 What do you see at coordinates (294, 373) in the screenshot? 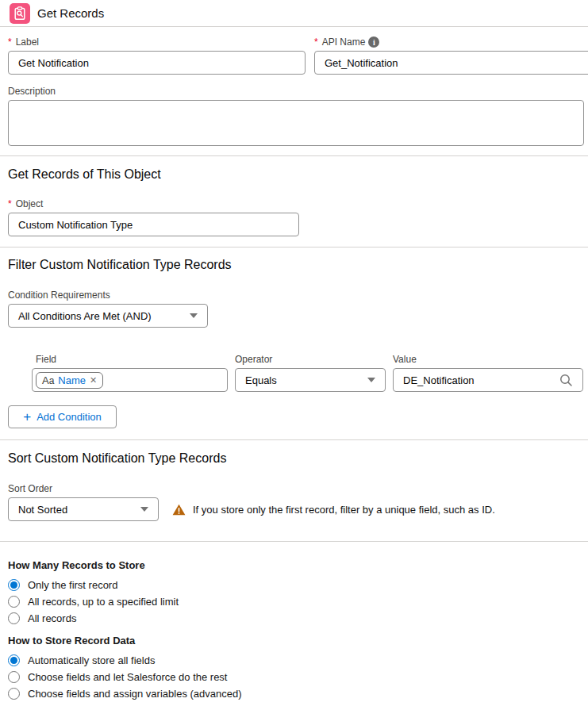
I see `condition-row: Field Aa Name ✕ Operator Equals Value DE…` at bounding box center [294, 373].